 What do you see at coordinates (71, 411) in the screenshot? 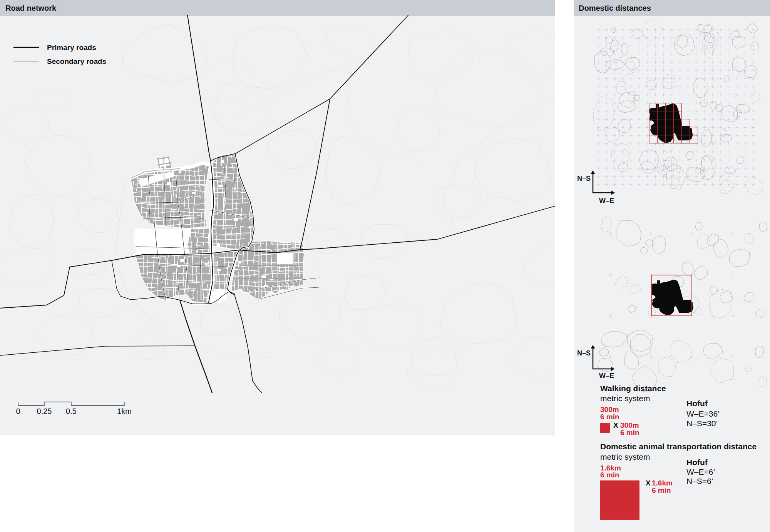
I see `svg-text: 0.5` at bounding box center [71, 411].